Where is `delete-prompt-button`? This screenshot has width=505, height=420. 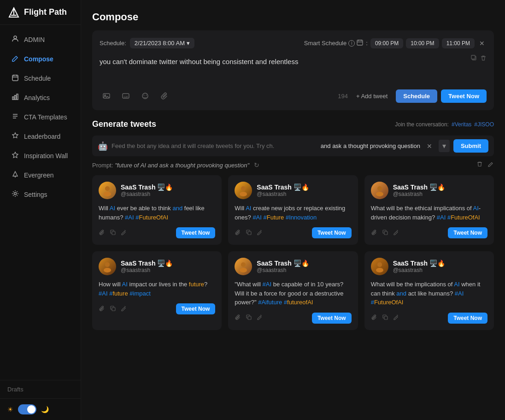 delete-prompt-button is located at coordinates (480, 165).